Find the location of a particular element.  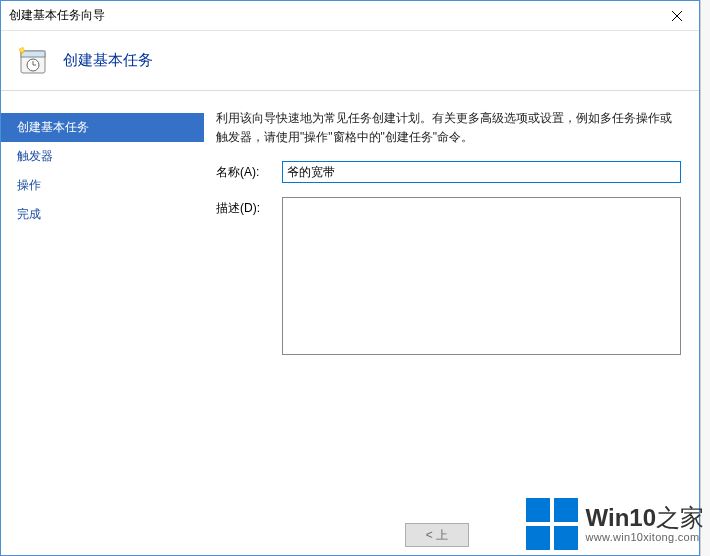

instructions-text: 利用该向导快速地为常见任务创建计划。有关更多高级选项或设置，例如多任务操作或触发… is located at coordinates (448, 128).